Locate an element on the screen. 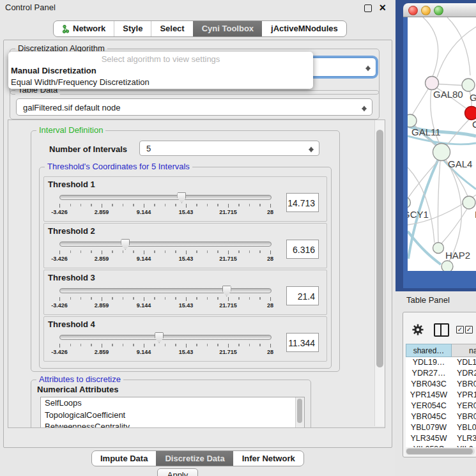 The image size is (476, 476). column-layout-icon is located at coordinates (441, 330).